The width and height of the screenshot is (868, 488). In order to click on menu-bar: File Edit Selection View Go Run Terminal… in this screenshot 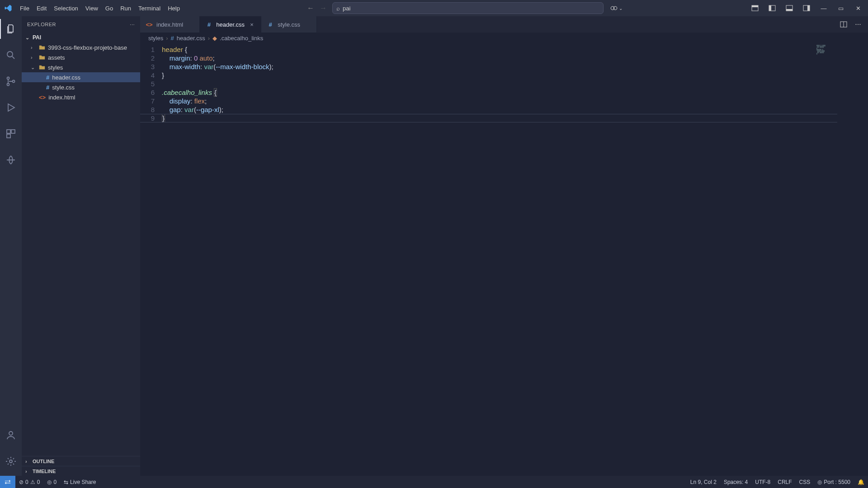, I will do `click(100, 8)`.